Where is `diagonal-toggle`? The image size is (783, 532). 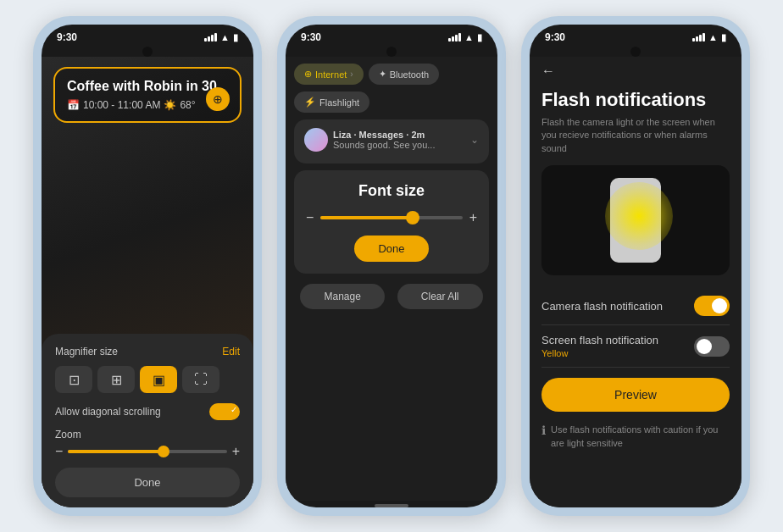
diagonal-toggle is located at coordinates (225, 412).